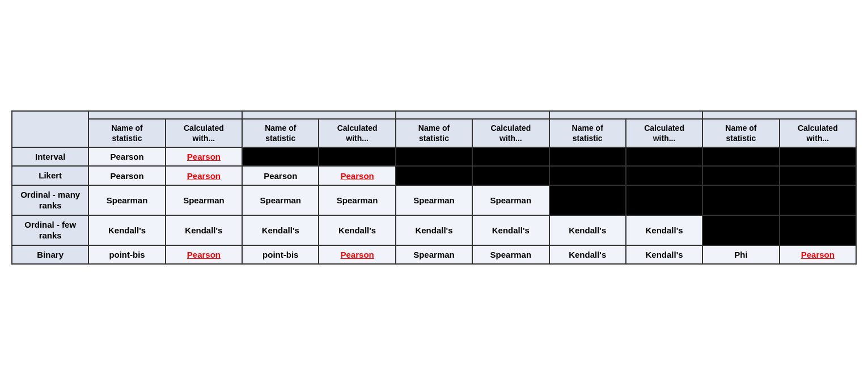 This screenshot has width=868, height=375. What do you see at coordinates (740, 201) in the screenshot?
I see `data-cell-r2c8` at bounding box center [740, 201].